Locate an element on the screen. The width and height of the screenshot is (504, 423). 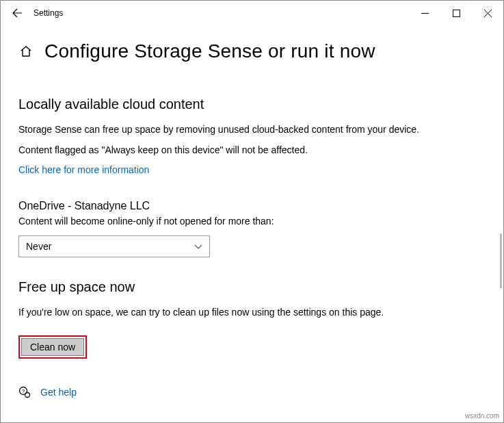
maximize-button is located at coordinates (456, 13).